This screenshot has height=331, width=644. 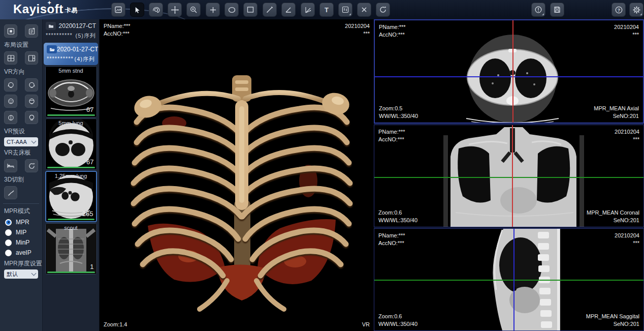 I want to click on scalpel-button, so click(x=11, y=193).